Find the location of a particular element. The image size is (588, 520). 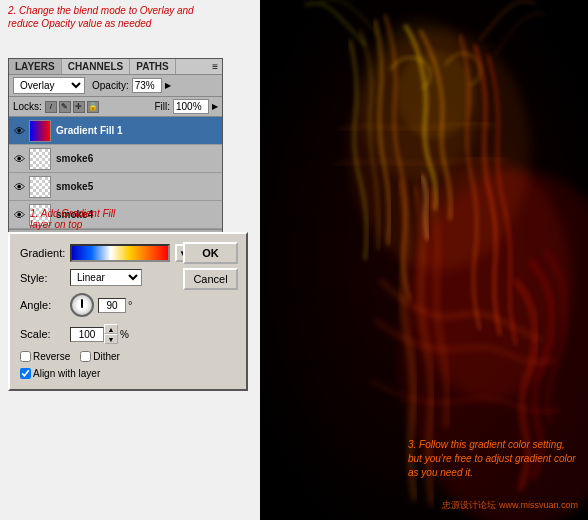

layer-row-gradient: 👁 Gradient Fill 1 is located at coordinates (116, 131).